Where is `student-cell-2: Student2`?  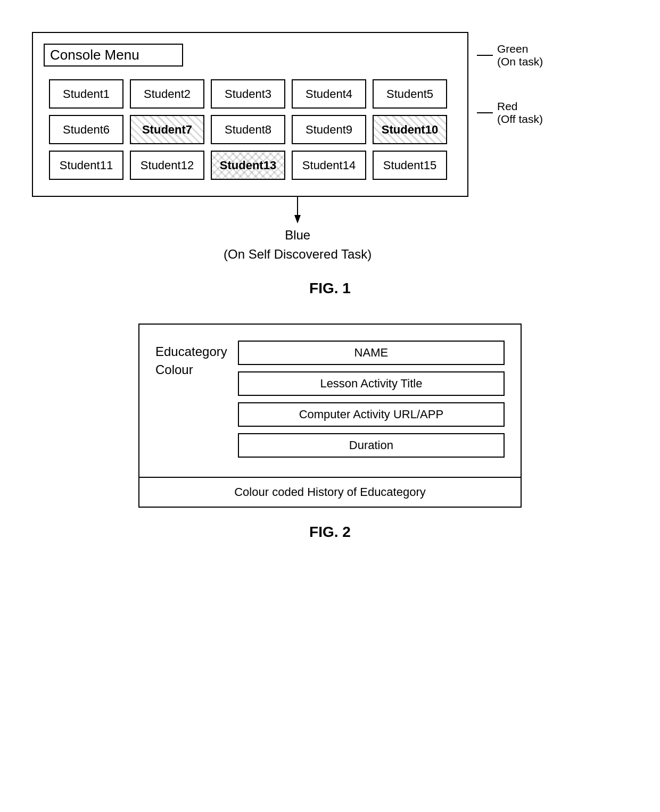 student-cell-2: Student2 is located at coordinates (167, 94).